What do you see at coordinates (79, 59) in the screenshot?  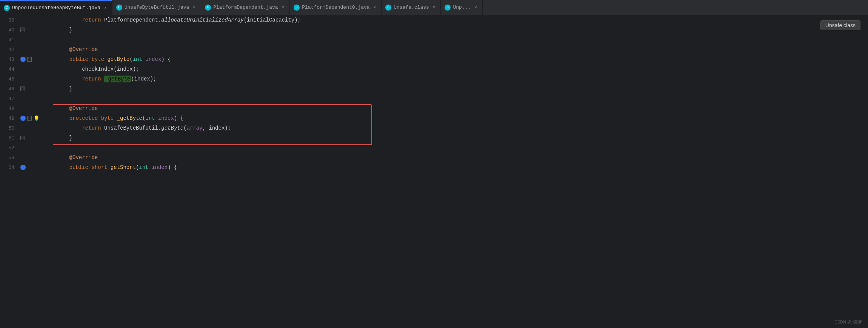 I see `kw-public-43: public` at bounding box center [79, 59].